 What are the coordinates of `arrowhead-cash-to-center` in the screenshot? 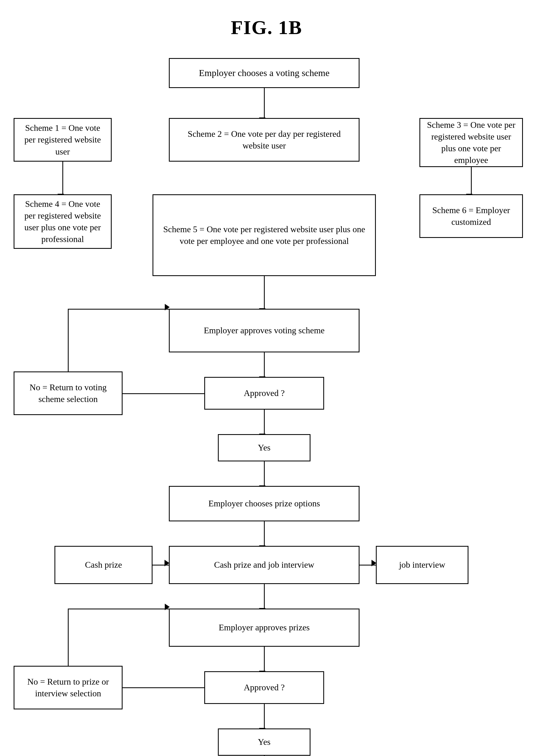 It's located at (167, 563).